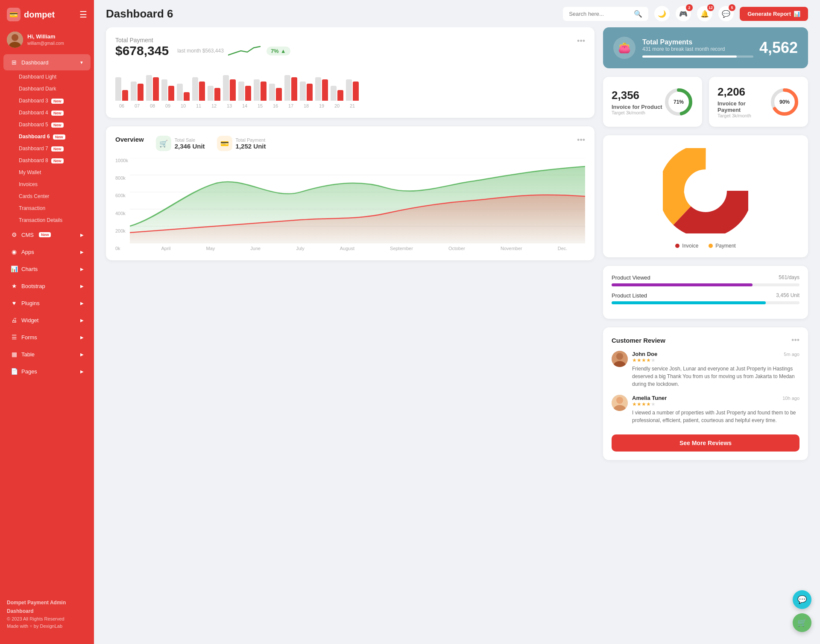  What do you see at coordinates (789, 277) in the screenshot?
I see `product-viewed-value: 561/days` at bounding box center [789, 277].